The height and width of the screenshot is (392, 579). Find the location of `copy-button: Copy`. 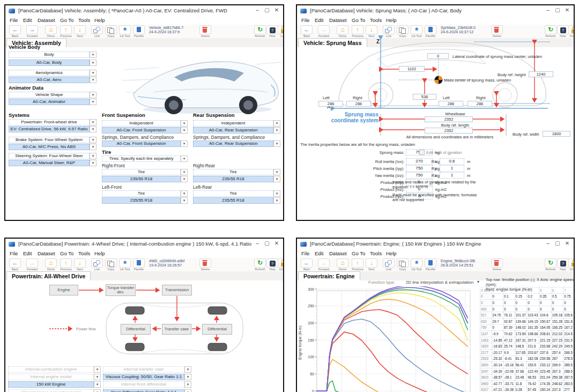

copy-button: Copy is located at coordinates (403, 265).